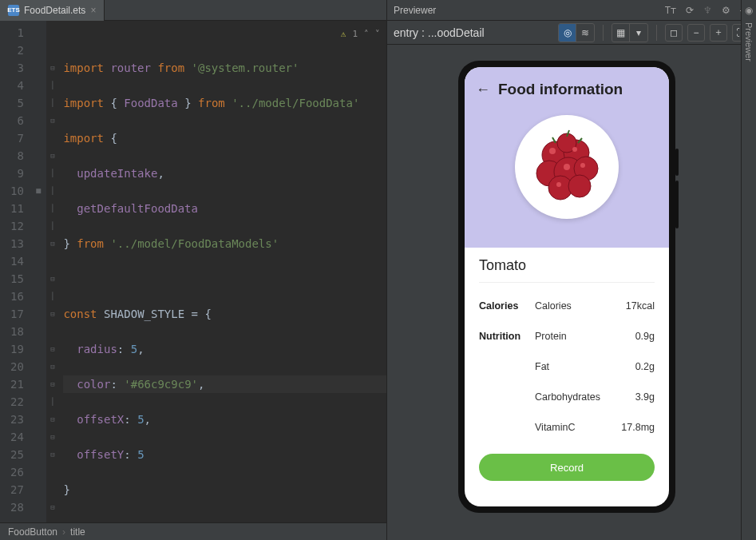 The height and width of the screenshot is (540, 756). What do you see at coordinates (631, 336) in the screenshot?
I see `nutrient-value: 0.9g` at bounding box center [631, 336].